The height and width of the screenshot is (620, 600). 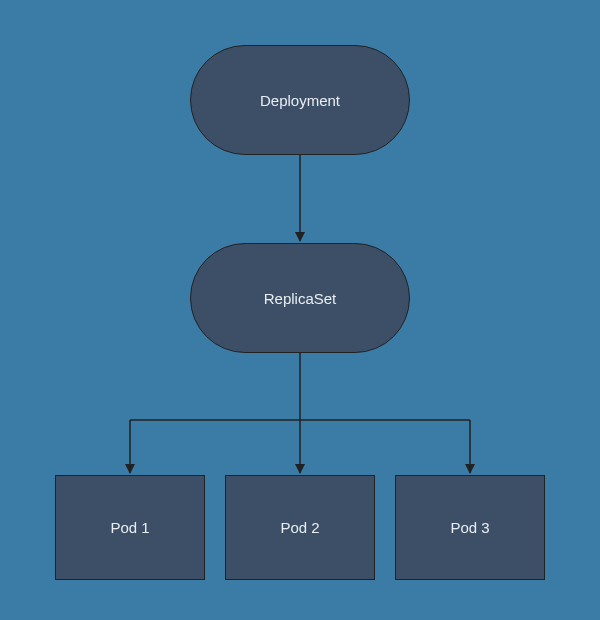 I want to click on node-pod3-label: Pod 3, so click(x=470, y=528).